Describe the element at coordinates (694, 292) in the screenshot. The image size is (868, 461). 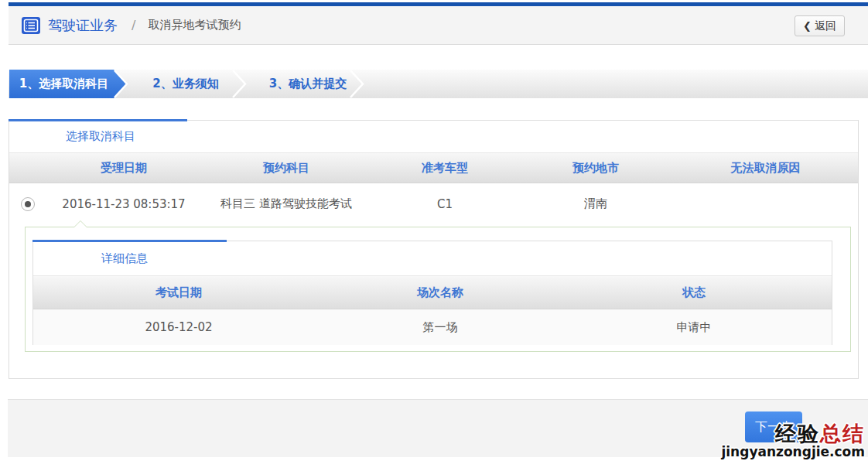
I see `col-status: 状态` at that location.